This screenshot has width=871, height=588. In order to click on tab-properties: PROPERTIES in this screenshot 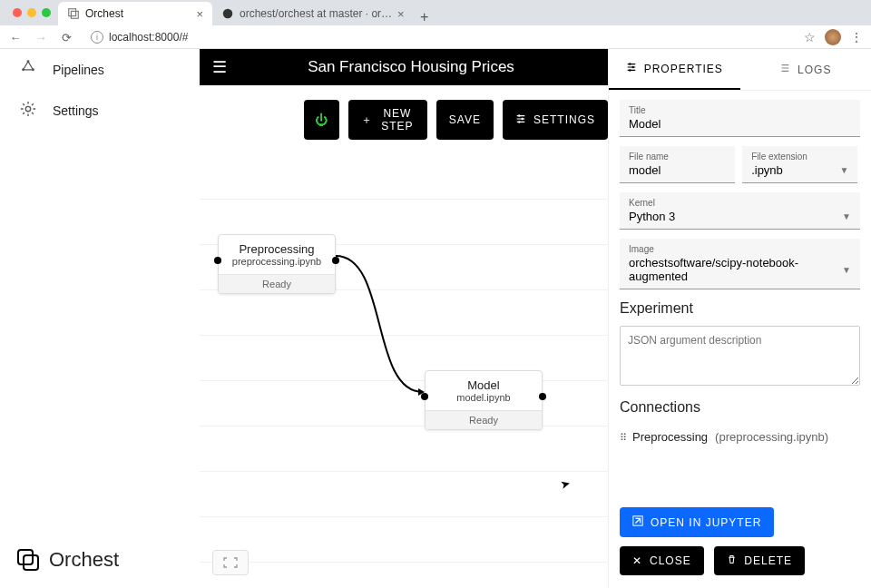, I will do `click(675, 69)`.